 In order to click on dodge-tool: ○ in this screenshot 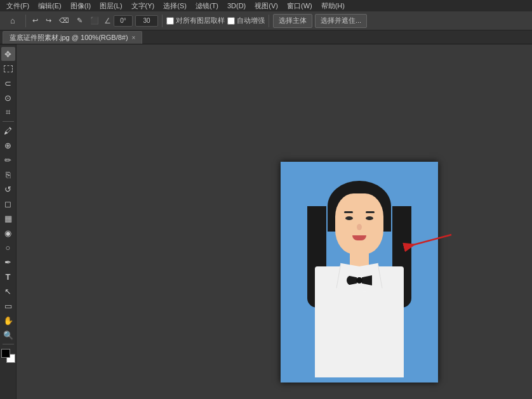, I will do `click(8, 247)`.